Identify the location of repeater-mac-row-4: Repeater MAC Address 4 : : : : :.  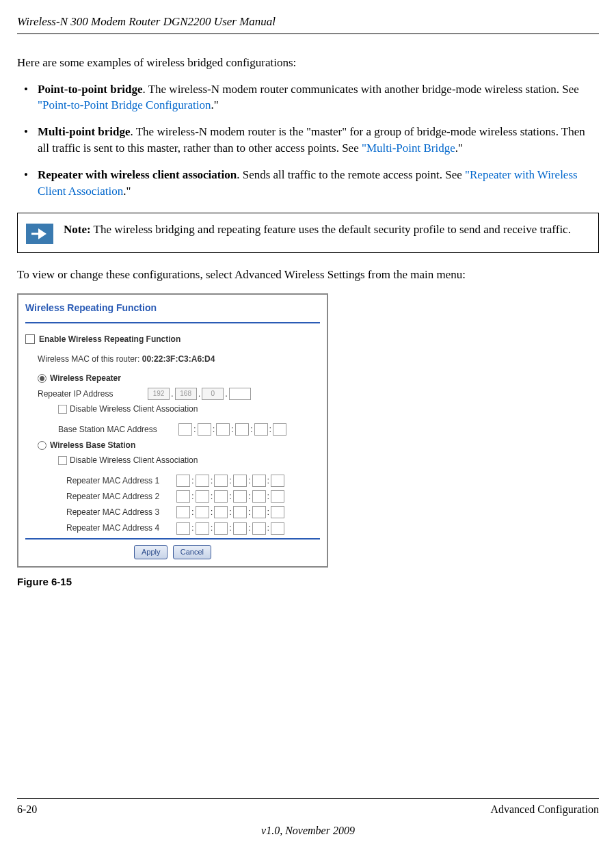
(193, 528).